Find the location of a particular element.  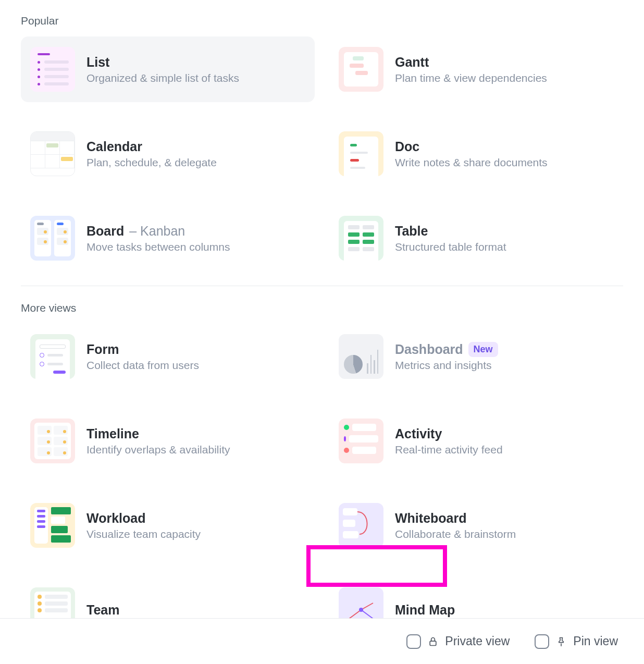

section-title-more: More views is located at coordinates (322, 308).